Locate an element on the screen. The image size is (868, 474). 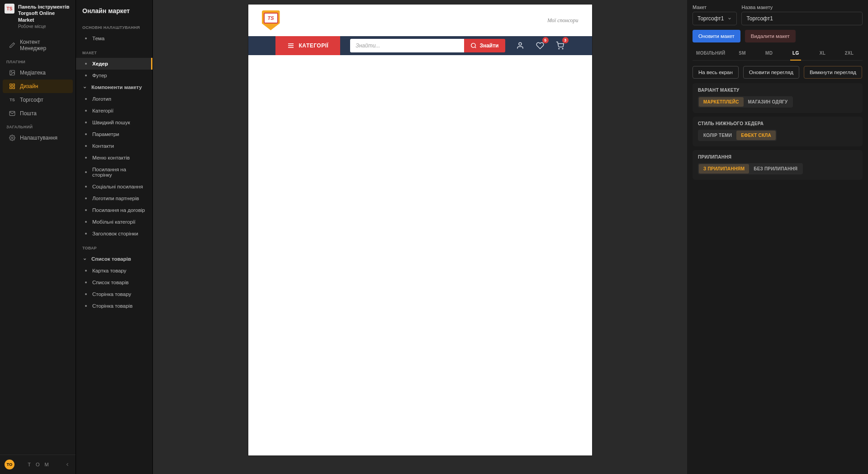
hamburger-icon is located at coordinates (291, 46).